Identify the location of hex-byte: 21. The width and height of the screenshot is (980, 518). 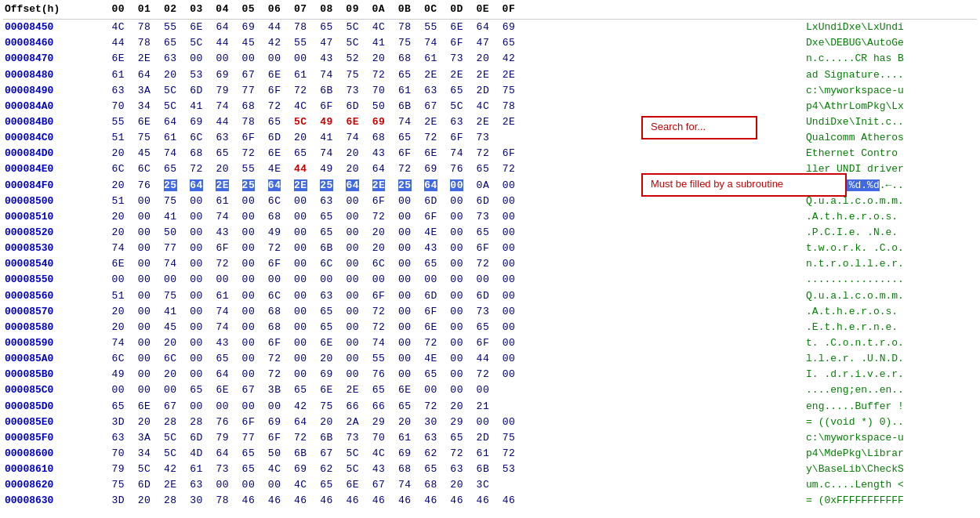
(483, 406).